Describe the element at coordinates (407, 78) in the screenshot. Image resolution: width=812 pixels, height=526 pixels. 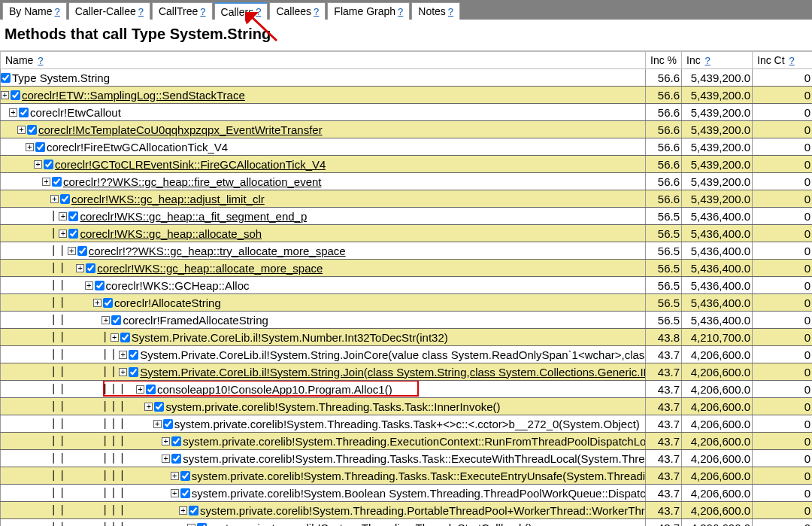
I see `table-row: Type System.String56.65,439,200.00` at that location.